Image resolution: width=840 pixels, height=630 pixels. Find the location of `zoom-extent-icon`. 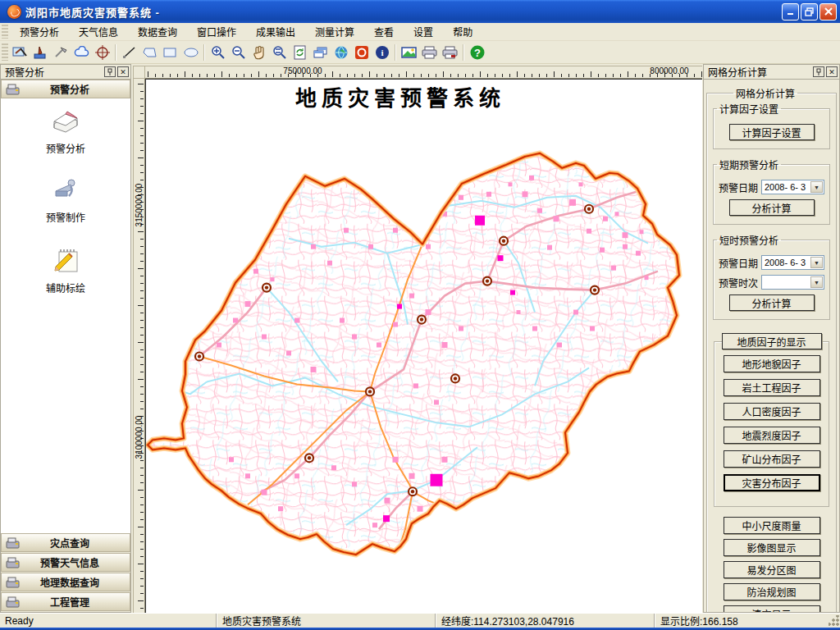

zoom-extent-icon is located at coordinates (279, 52).